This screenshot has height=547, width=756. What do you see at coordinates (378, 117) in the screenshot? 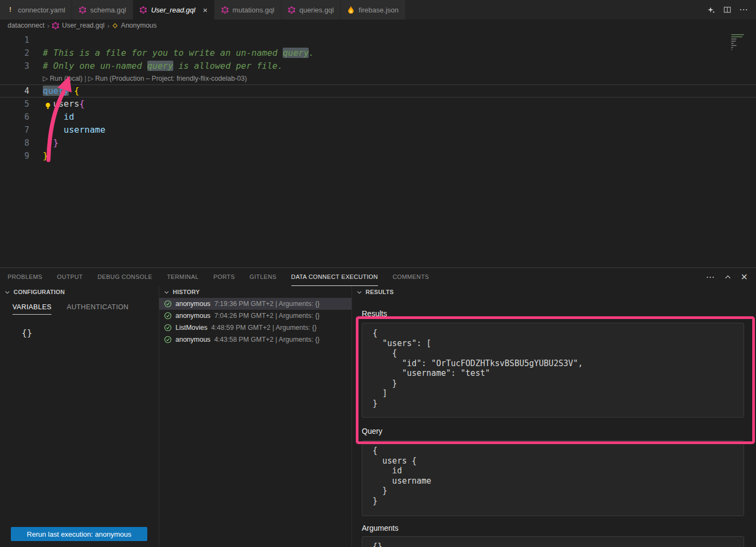
I see `code-line-6: 6 id` at bounding box center [378, 117].